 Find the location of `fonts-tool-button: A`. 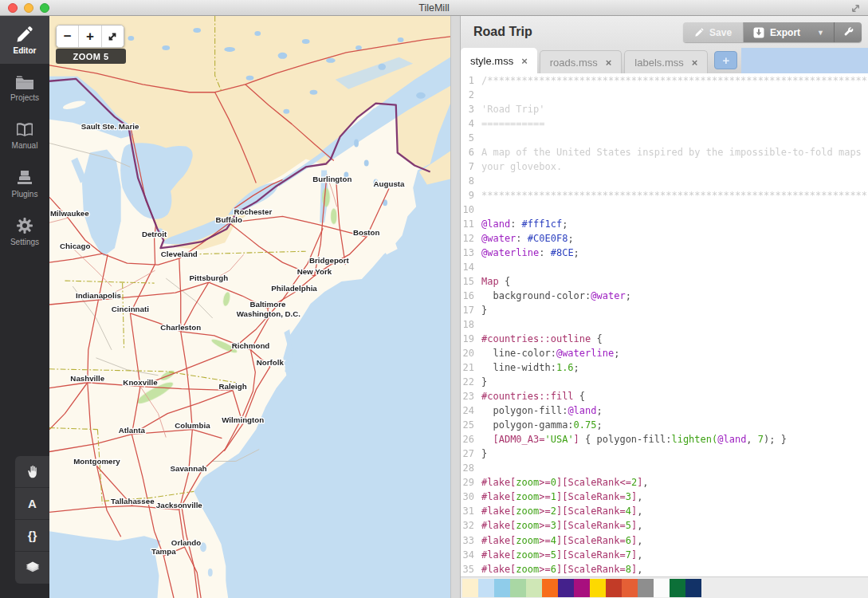

fonts-tool-button: A is located at coordinates (32, 504).